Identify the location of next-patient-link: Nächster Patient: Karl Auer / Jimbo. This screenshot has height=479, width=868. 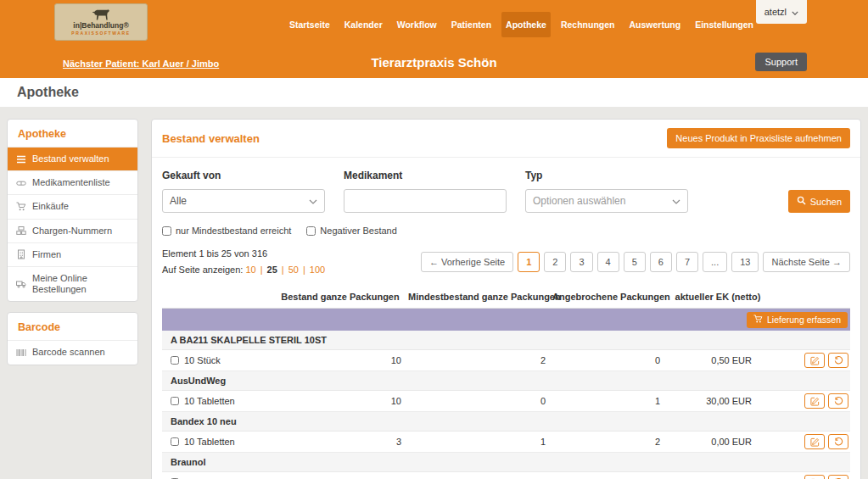
(141, 64).